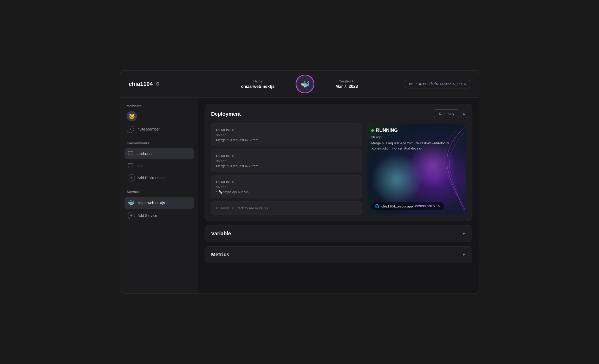 The height and width of the screenshot is (364, 599). What do you see at coordinates (416, 139) in the screenshot?
I see `running-top: RUNNING 3h ago Merge pull request #74 fr…` at bounding box center [416, 139].